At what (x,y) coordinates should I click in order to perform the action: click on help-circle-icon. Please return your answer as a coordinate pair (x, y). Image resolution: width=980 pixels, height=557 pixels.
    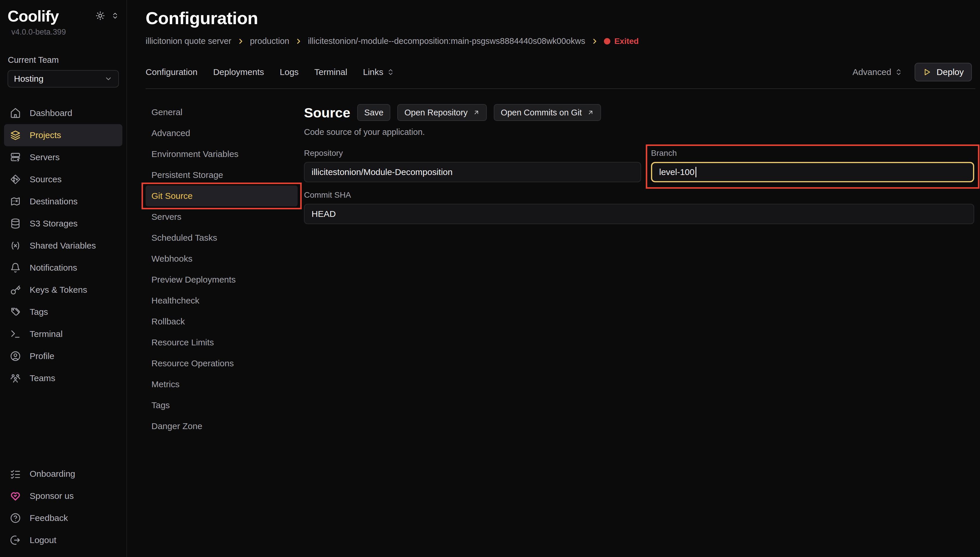
    Looking at the image, I should click on (15, 518).